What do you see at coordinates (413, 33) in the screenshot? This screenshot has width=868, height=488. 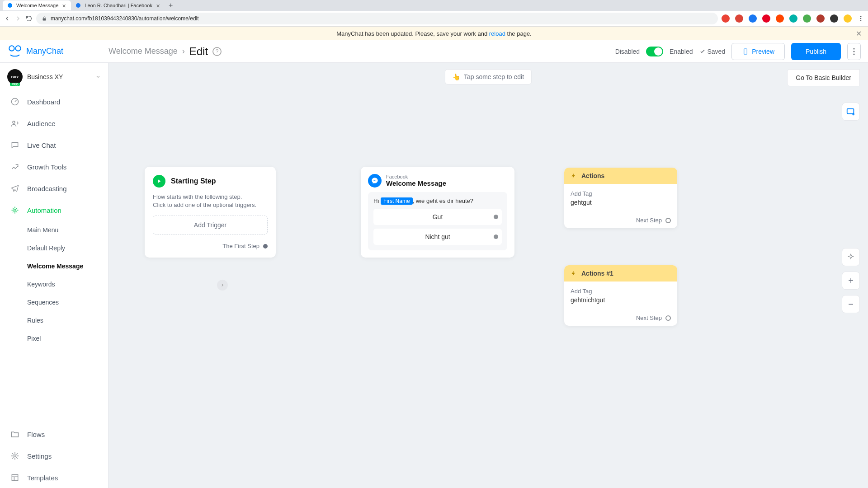 I see `banner-text-pre: ManyChat has been updated. Please, save …` at bounding box center [413, 33].